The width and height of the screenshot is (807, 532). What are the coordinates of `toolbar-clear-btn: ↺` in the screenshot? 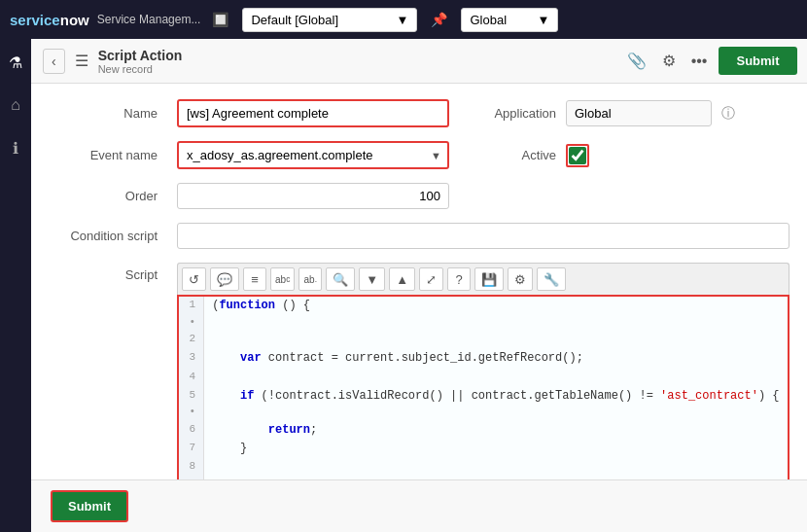 It's located at (194, 279).